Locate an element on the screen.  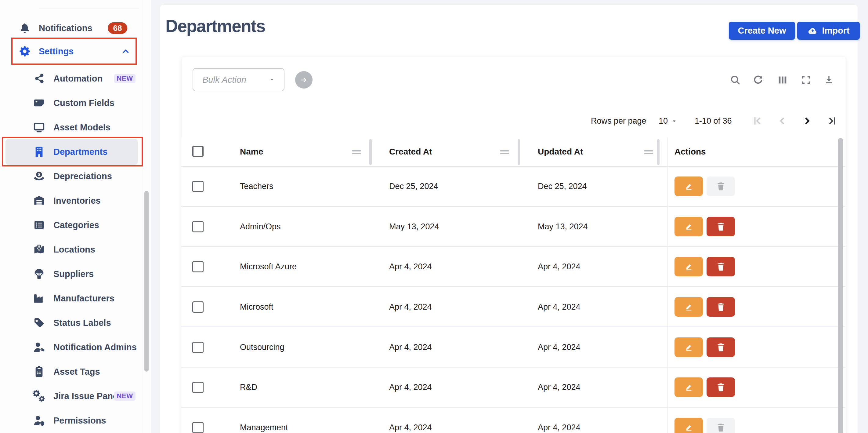
cell-name: Management is located at coordinates (264, 421).